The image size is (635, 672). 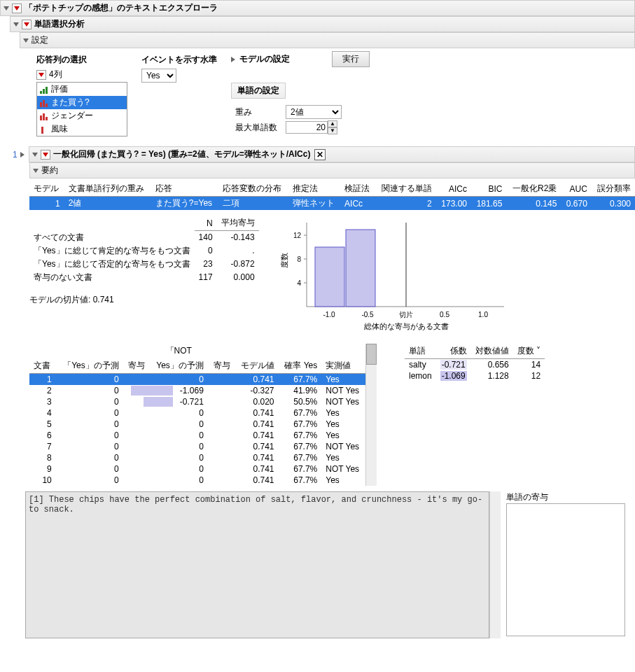 I want to click on table-row: 8000.74167.7%Yes, so click(x=197, y=458).